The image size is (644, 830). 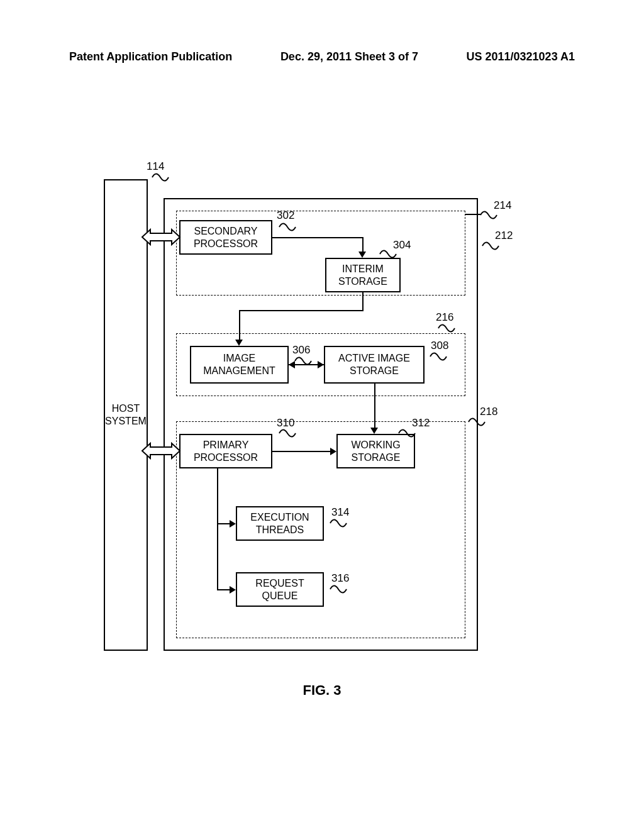 What do you see at coordinates (239, 365) in the screenshot?
I see `image-management-label: IMAGE MANAGEMENT` at bounding box center [239, 365].